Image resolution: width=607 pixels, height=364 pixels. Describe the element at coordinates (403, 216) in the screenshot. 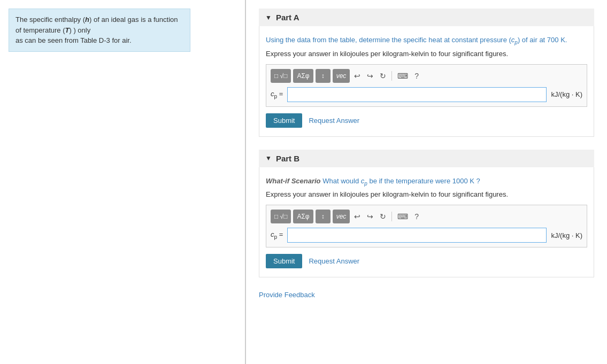

I see `part-b-keyboard-icon: ⌨` at that location.